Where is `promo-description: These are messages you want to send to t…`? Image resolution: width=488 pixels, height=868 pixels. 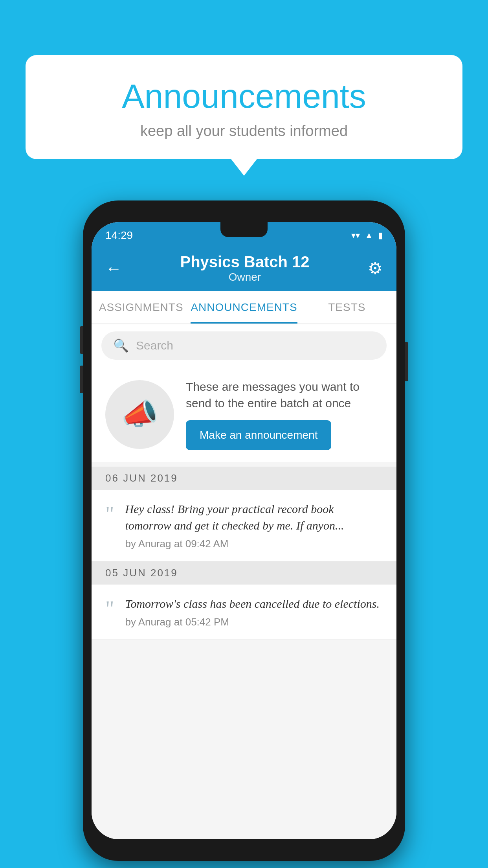 promo-description: These are messages you want to send to t… is located at coordinates (284, 395).